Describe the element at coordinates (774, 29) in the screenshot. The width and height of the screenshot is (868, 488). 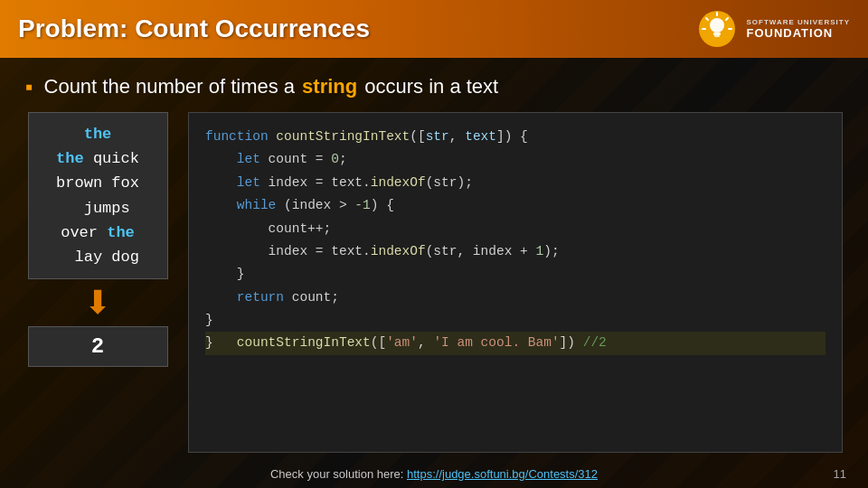
I see `softuni-logo: SOFTWARE UNIVERSITY FOUNDATION` at that location.